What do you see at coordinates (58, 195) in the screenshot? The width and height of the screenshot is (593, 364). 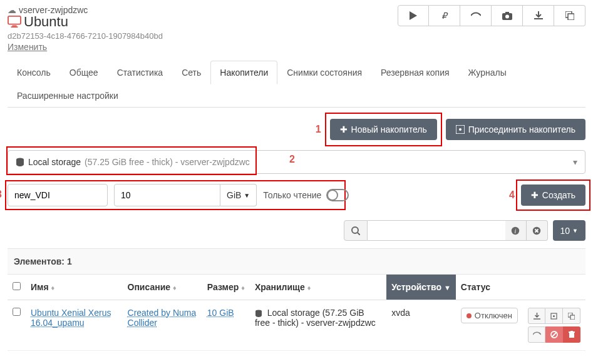 I see `disk-name-input` at bounding box center [58, 195].